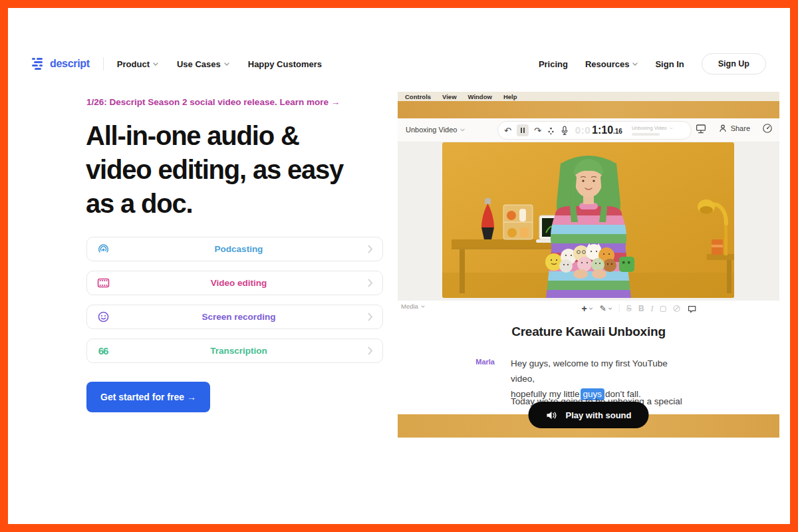 The height and width of the screenshot is (532, 798). Describe the element at coordinates (652, 64) in the screenshot. I see `nav-right: Pricing Resources Sign In Sign Up` at that location.